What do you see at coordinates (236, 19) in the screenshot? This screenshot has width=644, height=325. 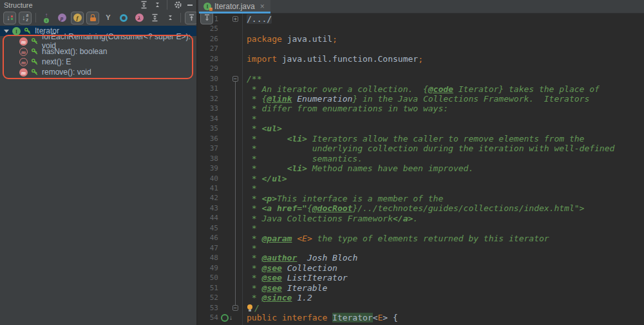 I see `fold-plus-icon: +` at bounding box center [236, 19].